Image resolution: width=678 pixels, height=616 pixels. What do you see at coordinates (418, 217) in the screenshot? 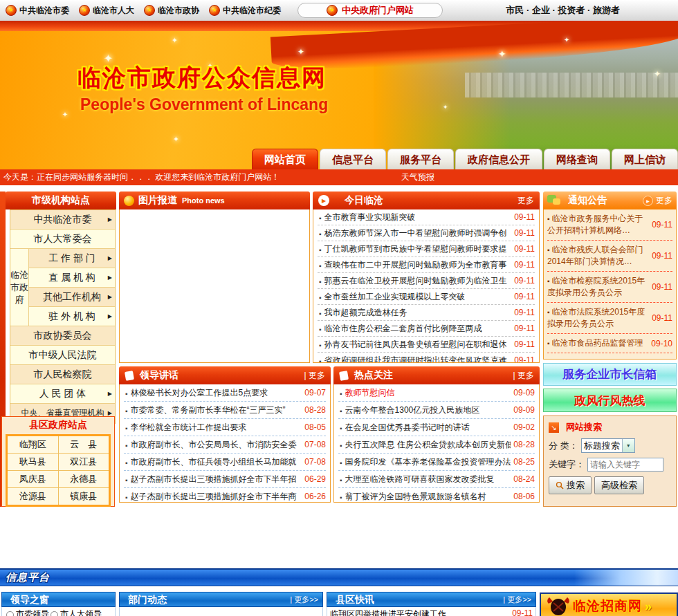
I see `news-link: 全市教育事业实现新突破` at bounding box center [418, 217].